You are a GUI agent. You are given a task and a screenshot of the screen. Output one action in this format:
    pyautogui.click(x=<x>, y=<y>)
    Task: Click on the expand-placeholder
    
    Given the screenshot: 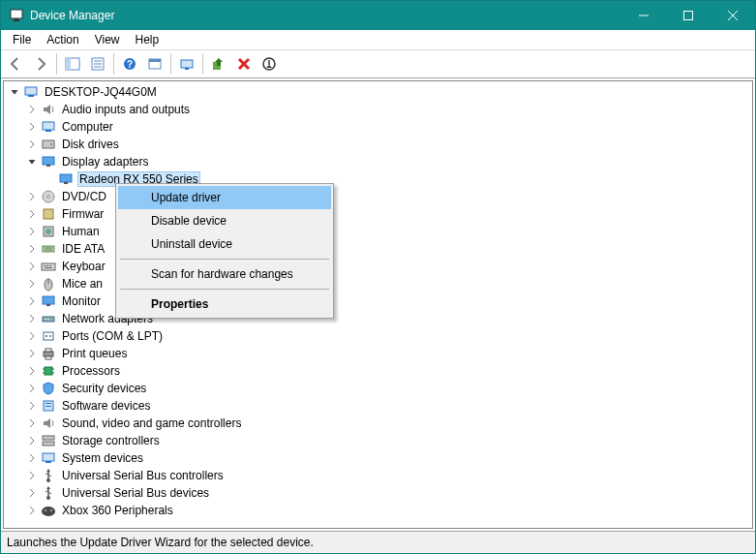 What is the action you would take?
    pyautogui.click(x=49, y=179)
    